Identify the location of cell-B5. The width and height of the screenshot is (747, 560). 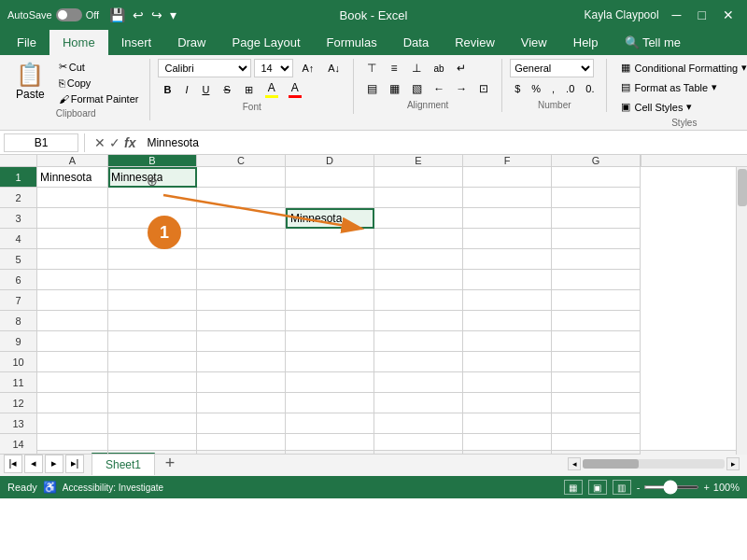
(153, 259).